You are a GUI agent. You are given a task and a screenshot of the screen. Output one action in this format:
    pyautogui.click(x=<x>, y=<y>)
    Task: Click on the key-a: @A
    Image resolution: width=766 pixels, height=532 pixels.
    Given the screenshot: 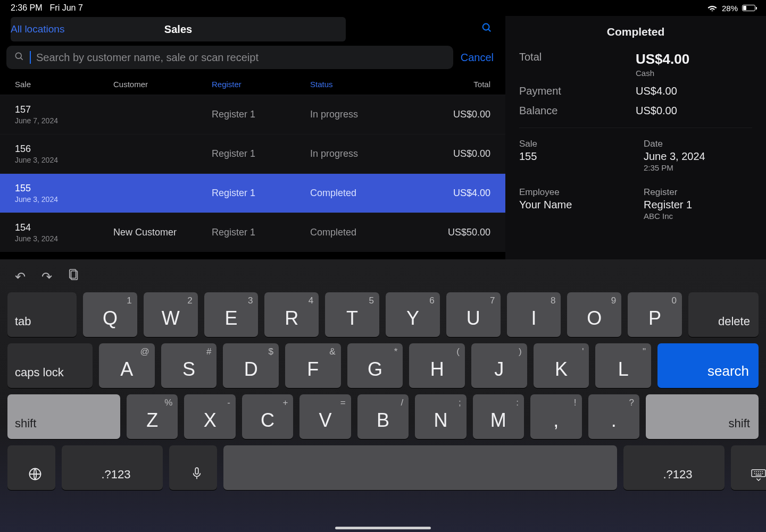 What is the action you would take?
    pyautogui.click(x=127, y=366)
    